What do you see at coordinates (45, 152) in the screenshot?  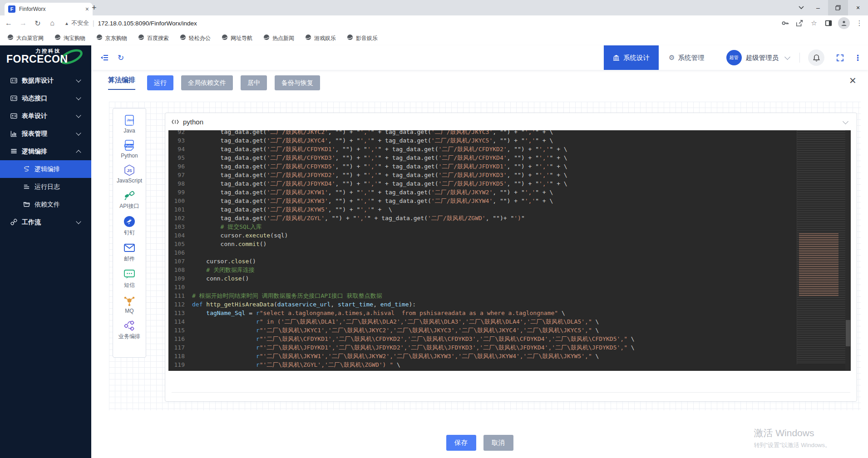 I see `sidebar-item-logic-orchestration: 逻辑编排` at bounding box center [45, 152].